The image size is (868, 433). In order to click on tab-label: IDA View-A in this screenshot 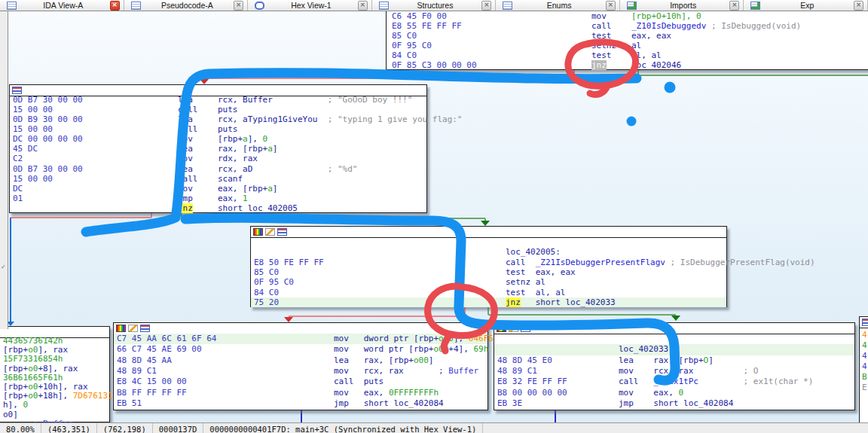, I will do `click(63, 5)`.